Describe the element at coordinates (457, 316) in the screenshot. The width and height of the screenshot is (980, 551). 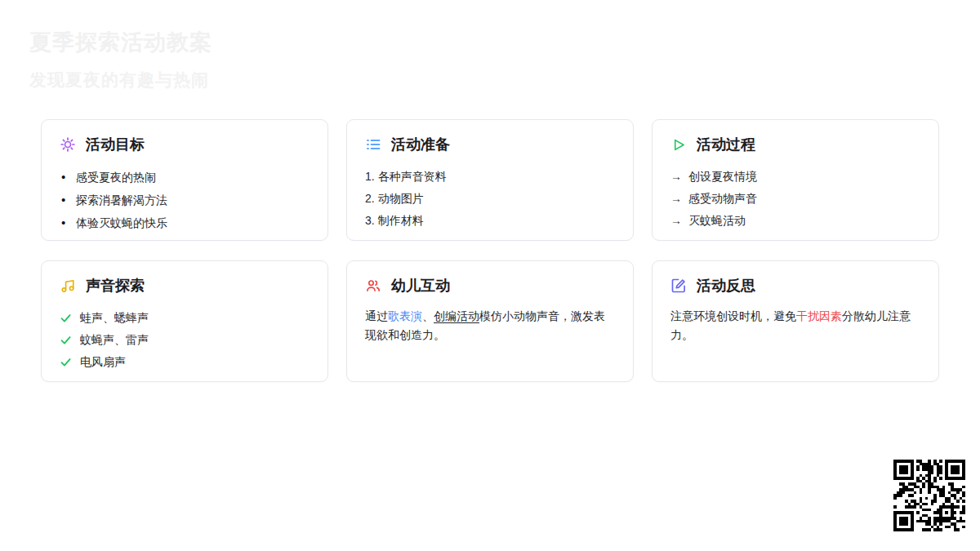
I see `underlined-term: 创编活动` at that location.